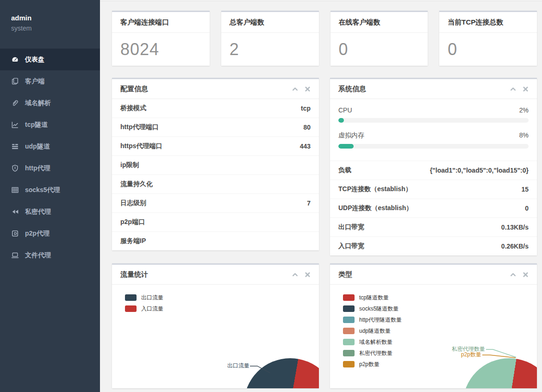  What do you see at coordinates (133, 241) in the screenshot?
I see `row-label: 服务端IP` at bounding box center [133, 241].